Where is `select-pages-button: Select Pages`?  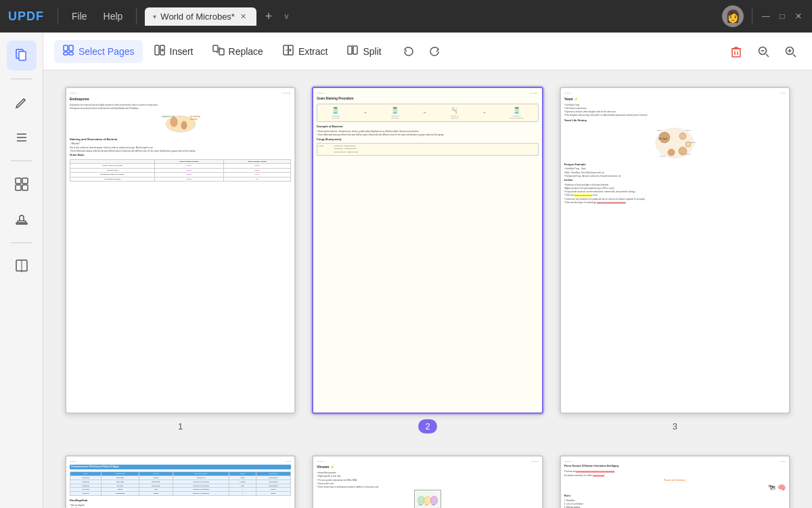
select-pages-button: Select Pages is located at coordinates (99, 51).